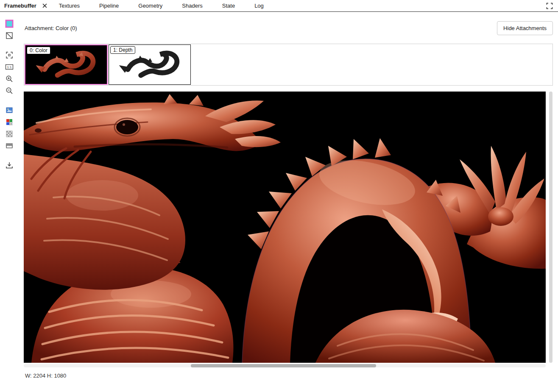 This screenshot has height=392, width=558. Describe the element at coordinates (9, 134) in the screenshot. I see `checkerboard-background-button` at that location.